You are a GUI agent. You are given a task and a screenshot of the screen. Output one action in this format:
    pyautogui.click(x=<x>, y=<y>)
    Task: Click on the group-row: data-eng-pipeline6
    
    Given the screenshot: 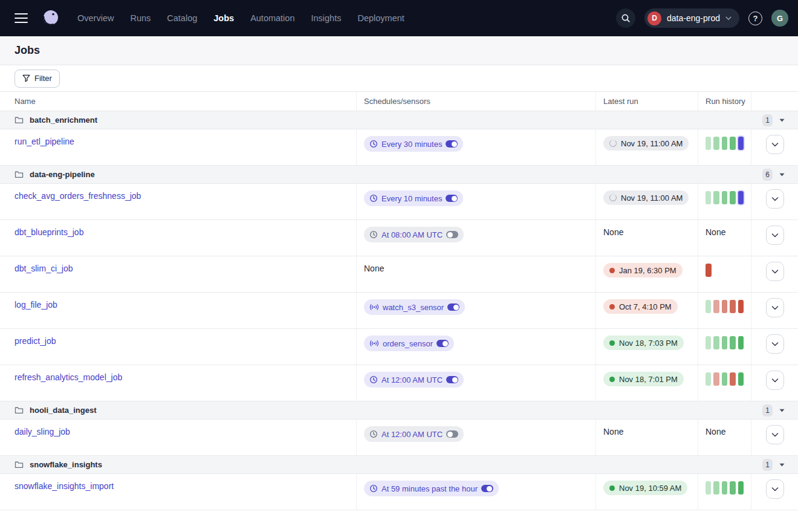 What is the action you would take?
    pyautogui.click(x=399, y=175)
    